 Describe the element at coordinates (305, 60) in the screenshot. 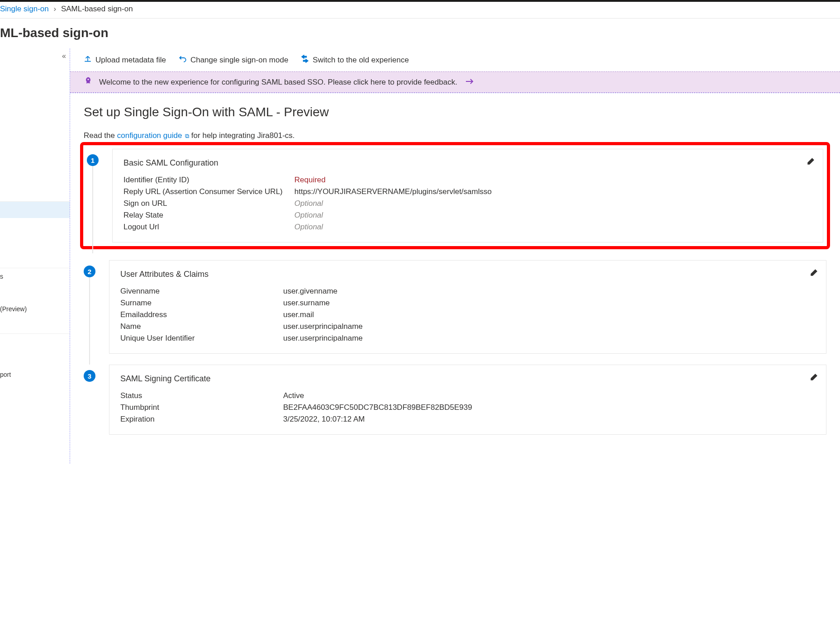

I see `switch-icon` at that location.